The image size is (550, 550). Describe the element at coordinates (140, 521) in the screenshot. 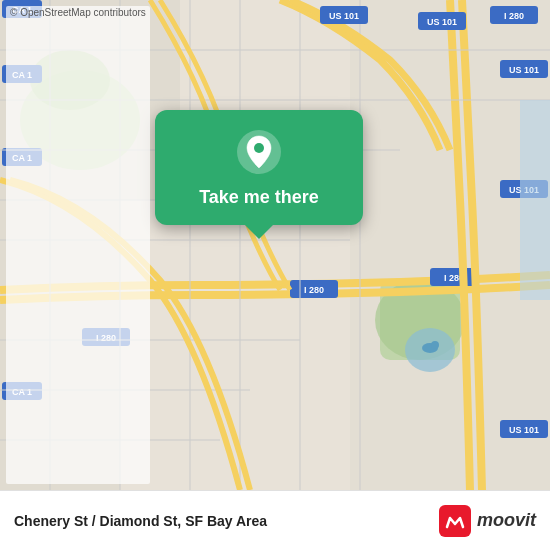

I see `location-name-label: Chenery St / Diamond St, SF Bay Area` at that location.